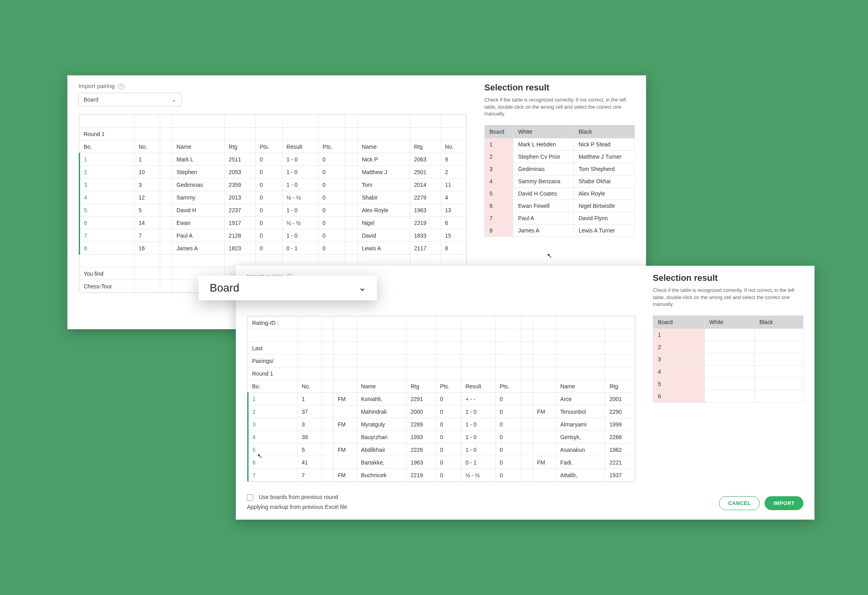 This screenshot has width=868, height=595. What do you see at coordinates (384, 198) in the screenshot?
I see `grid-cell: Shabir` at bounding box center [384, 198].